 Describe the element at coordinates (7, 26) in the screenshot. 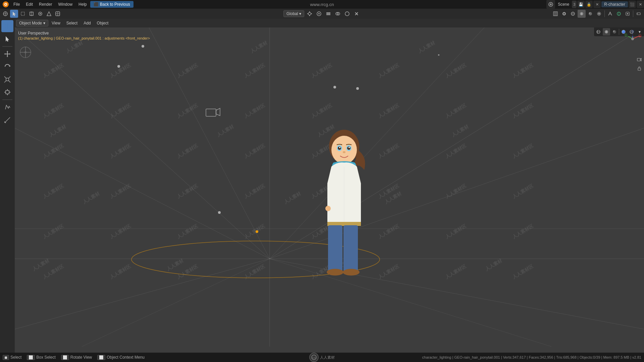

I see `tool-cursor` at that location.